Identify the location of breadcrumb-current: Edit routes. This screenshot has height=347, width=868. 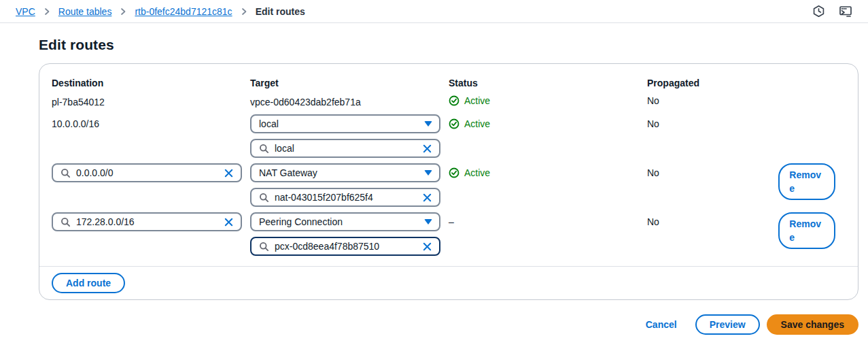
(280, 12).